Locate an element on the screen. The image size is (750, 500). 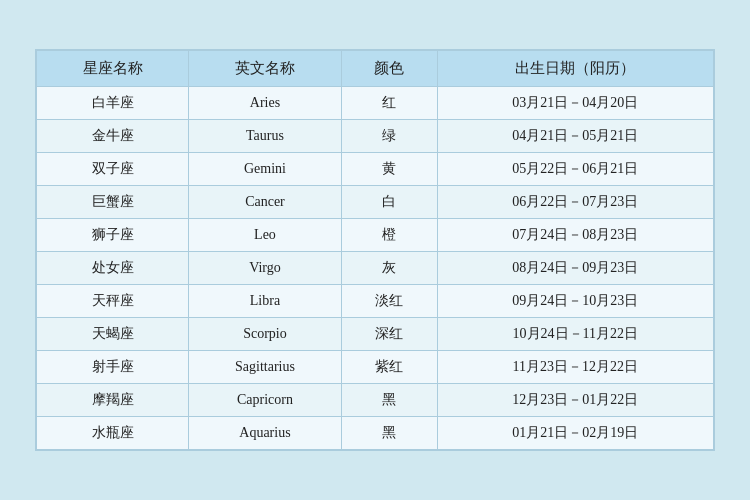
cell-chinese-name: 狮子座 is located at coordinates (113, 236).